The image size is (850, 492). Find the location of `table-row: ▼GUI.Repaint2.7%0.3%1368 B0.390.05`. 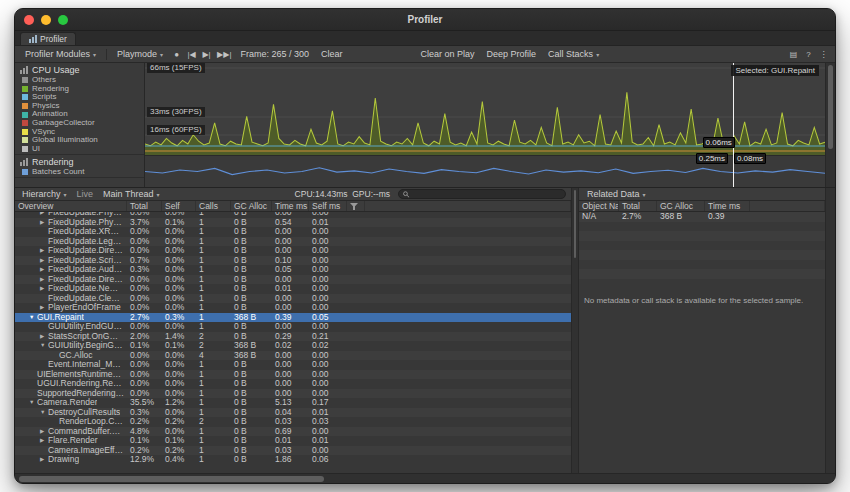

table-row: ▼GUI.Repaint2.7%0.3%1368 B0.390.05 is located at coordinates (293, 318).